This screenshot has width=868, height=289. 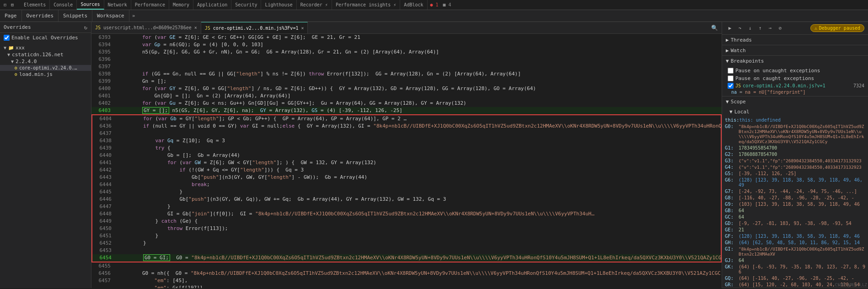 I want to click on scope-var-GD: GD: [-9, -27, -81, 103, 93, -38, -98, -9…, so click(x=795, y=223).